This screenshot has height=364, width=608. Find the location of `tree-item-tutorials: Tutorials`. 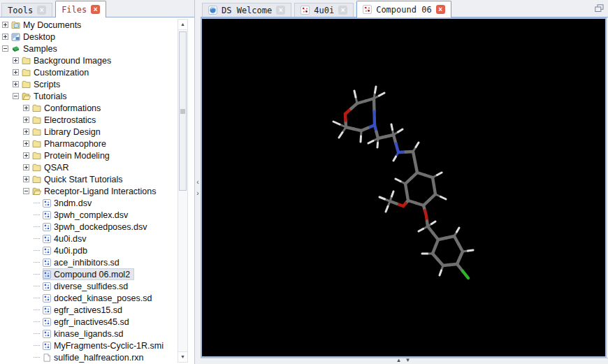

tree-item-tutorials: Tutorials is located at coordinates (97, 96).